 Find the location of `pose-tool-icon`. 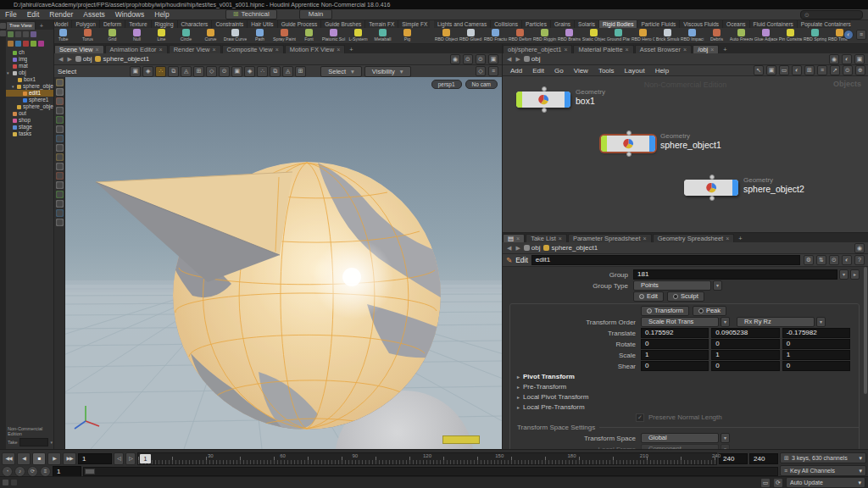

pose-tool-icon is located at coordinates (59, 139).